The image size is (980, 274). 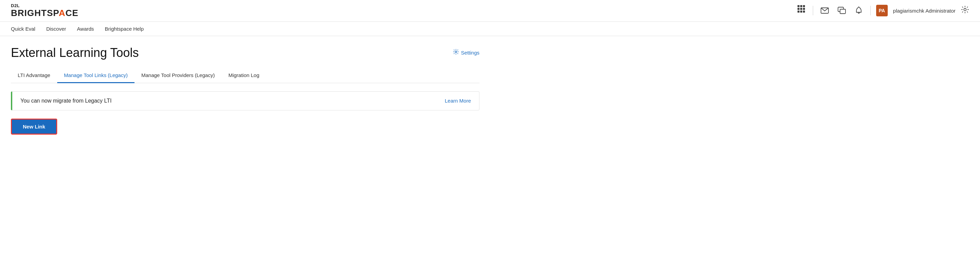 I want to click on tab-migration-log: Migration Log, so click(x=244, y=76).